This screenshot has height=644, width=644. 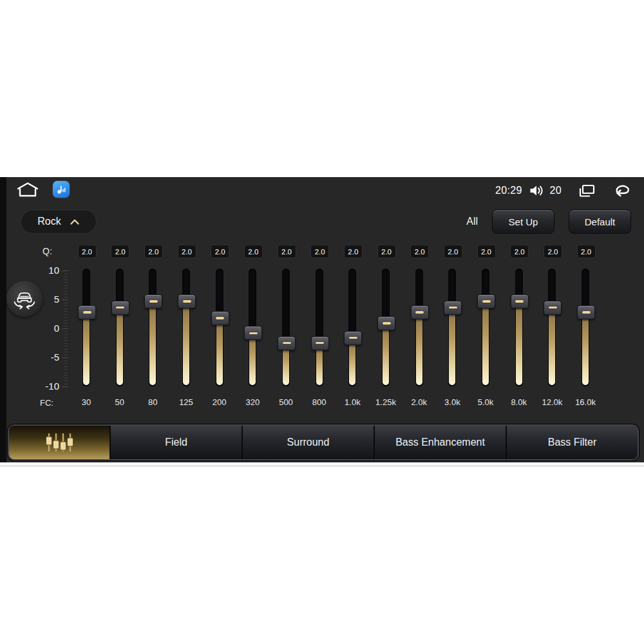 I want to click on tab-surround: Surround, so click(x=308, y=442).